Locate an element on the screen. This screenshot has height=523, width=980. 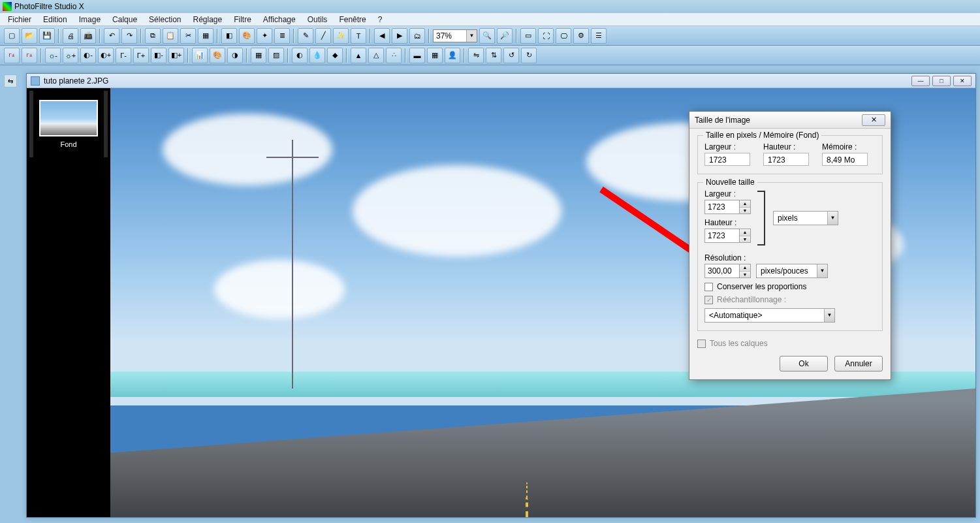
brightness-minus-icon: ☼- is located at coordinates (53, 55).